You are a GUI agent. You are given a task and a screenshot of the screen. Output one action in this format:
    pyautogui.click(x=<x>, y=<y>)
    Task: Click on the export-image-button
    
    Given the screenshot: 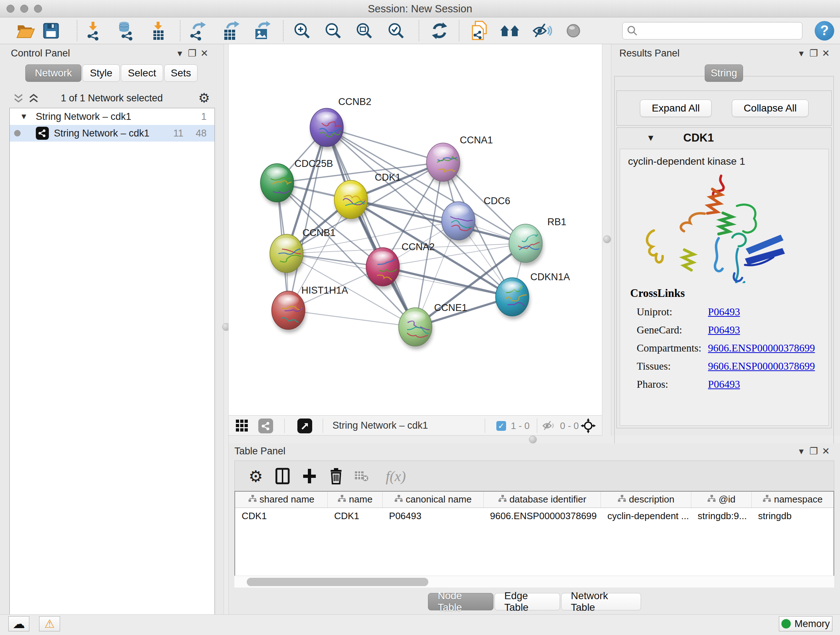 What is the action you would take?
    pyautogui.click(x=261, y=31)
    